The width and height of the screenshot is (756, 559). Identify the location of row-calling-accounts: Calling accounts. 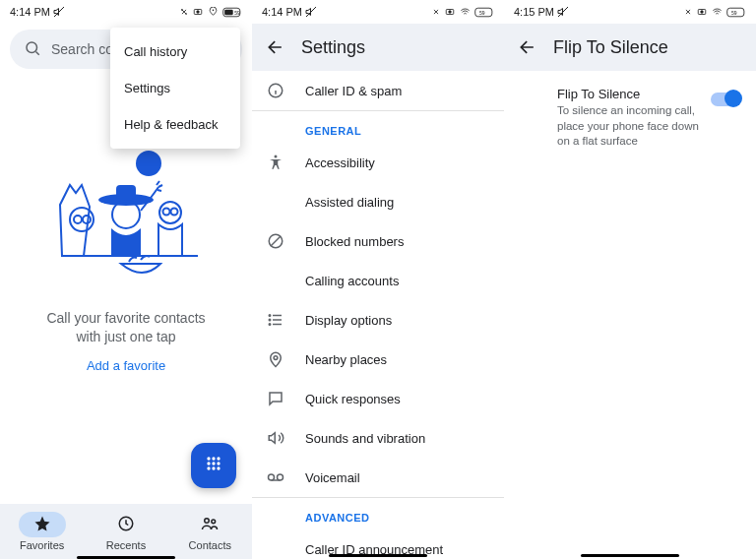
(378, 280).